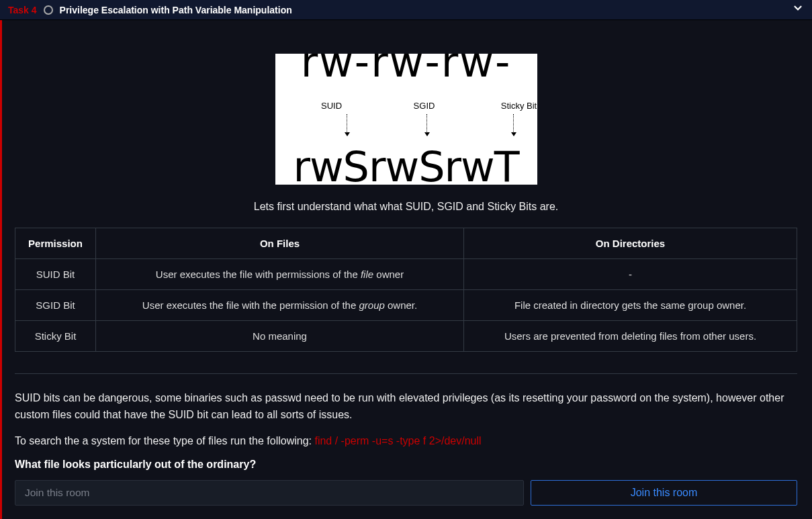  What do you see at coordinates (406, 244) in the screenshot?
I see `table-header-row: Permission On Files On Directories` at bounding box center [406, 244].